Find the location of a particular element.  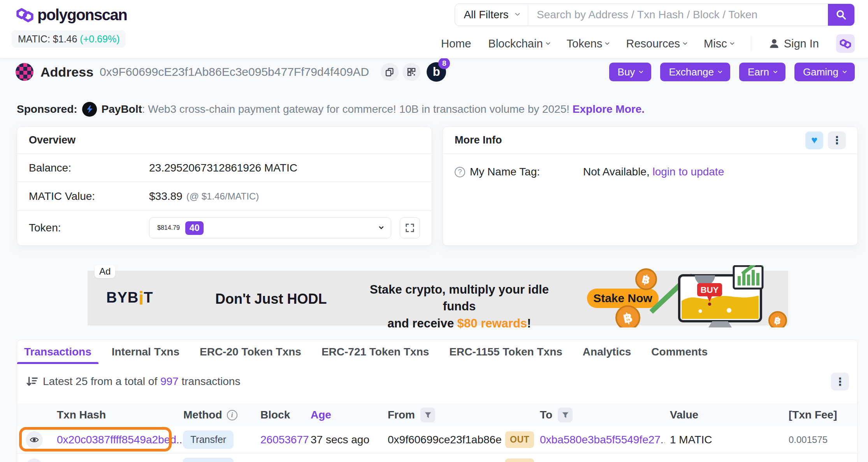

search-bar: All Filters is located at coordinates (655, 15).